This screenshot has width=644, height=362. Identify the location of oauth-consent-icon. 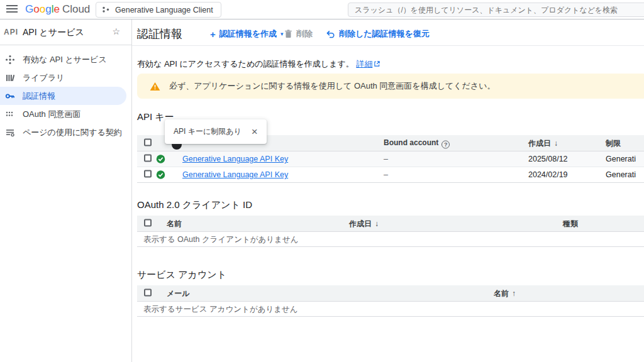
(10, 114).